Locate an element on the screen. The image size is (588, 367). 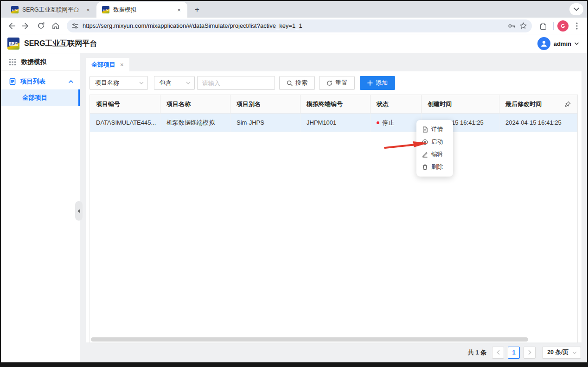
column-header: 模拟终端编号 is located at coordinates (336, 104).